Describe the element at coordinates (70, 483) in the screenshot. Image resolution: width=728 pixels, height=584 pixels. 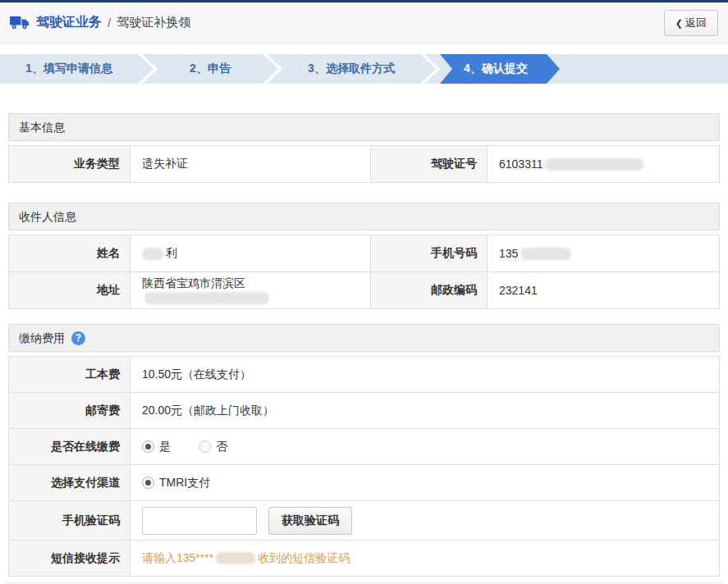
I see `payment-channel-label: 选择支付渠道` at that location.